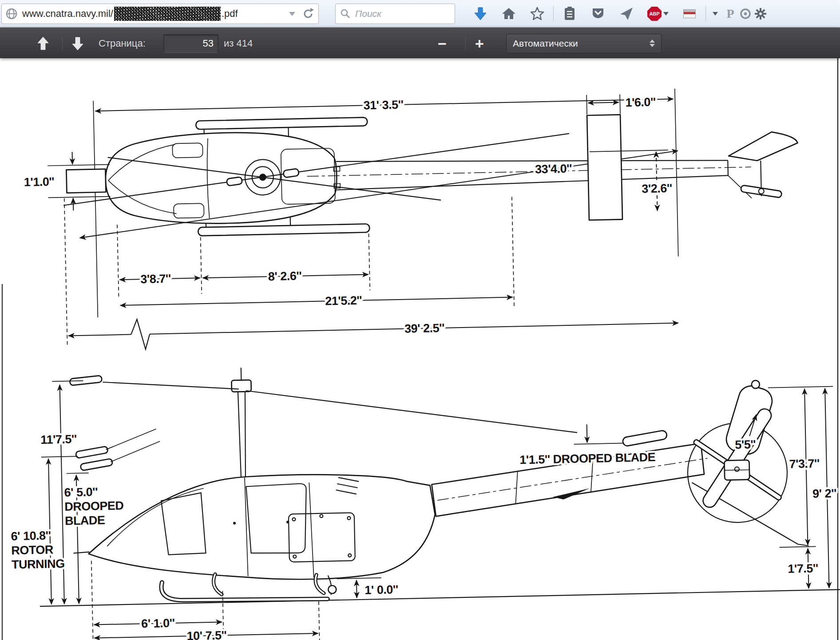 This screenshot has height=640, width=840. What do you see at coordinates (94, 506) in the screenshot?
I see `dim-front-drooped-blade-word1: DROOPED` at bounding box center [94, 506].